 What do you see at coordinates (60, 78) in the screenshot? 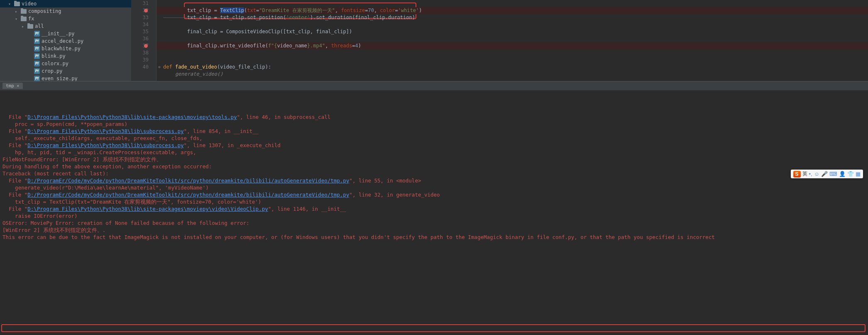
I see `tree-item-label: even_size.py` at bounding box center [60, 78].